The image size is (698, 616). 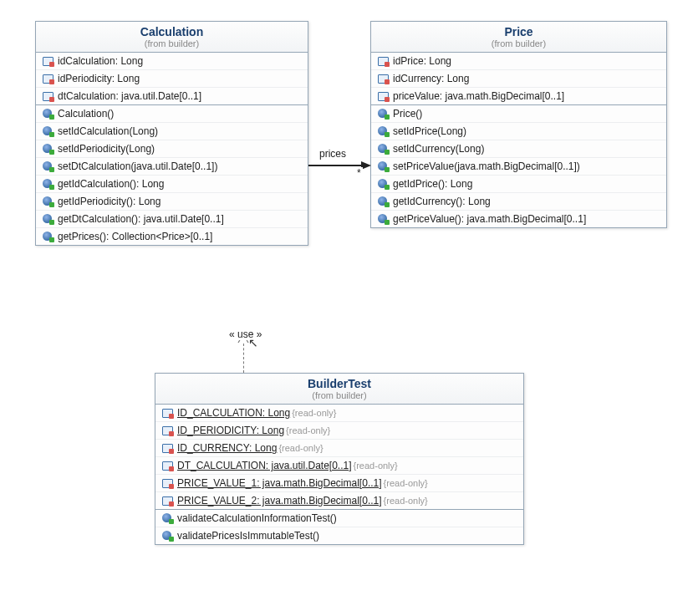 I want to click on class-price: Price (from builder) idPrice: Long idCur…, so click(x=518, y=125).